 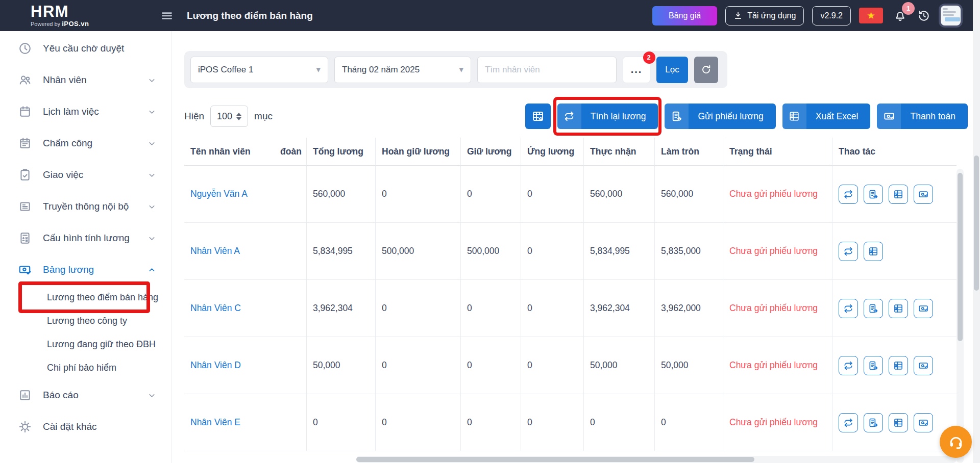 What do you see at coordinates (92, 11) in the screenshot?
I see `logo-title: HRM` at bounding box center [92, 11].